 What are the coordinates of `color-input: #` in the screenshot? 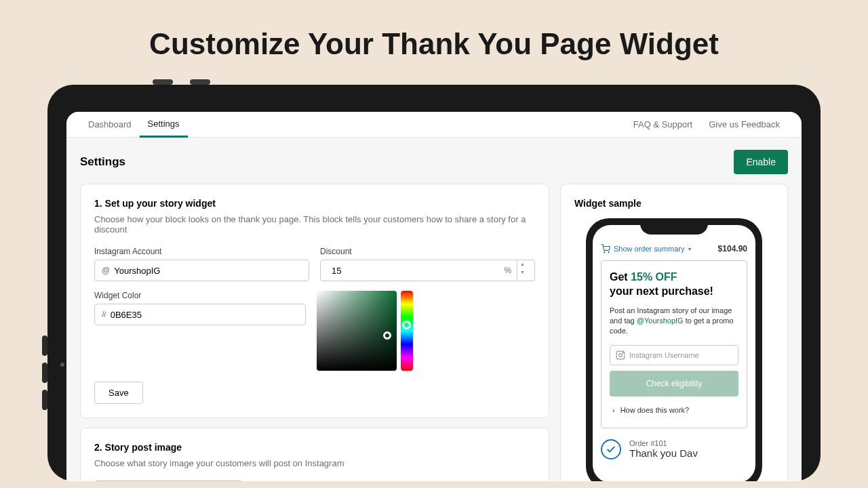 It's located at (200, 314).